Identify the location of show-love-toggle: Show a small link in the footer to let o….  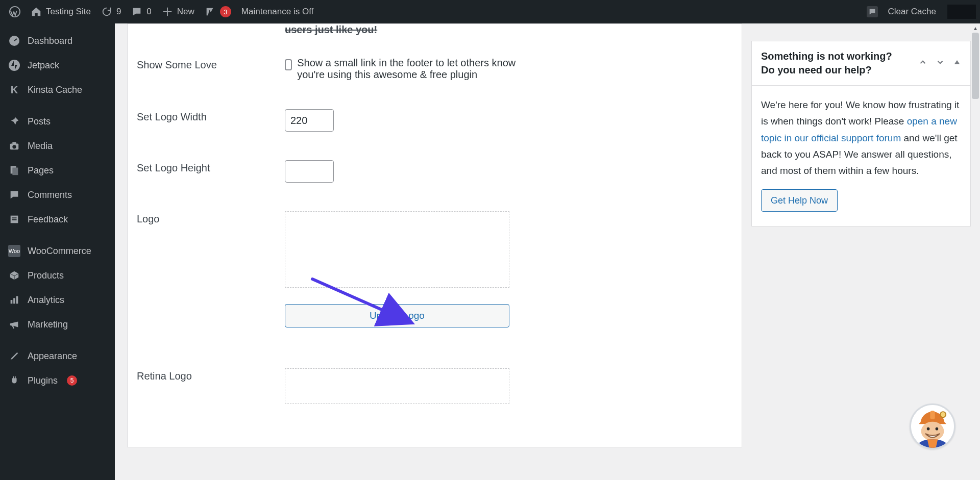
(405, 69).